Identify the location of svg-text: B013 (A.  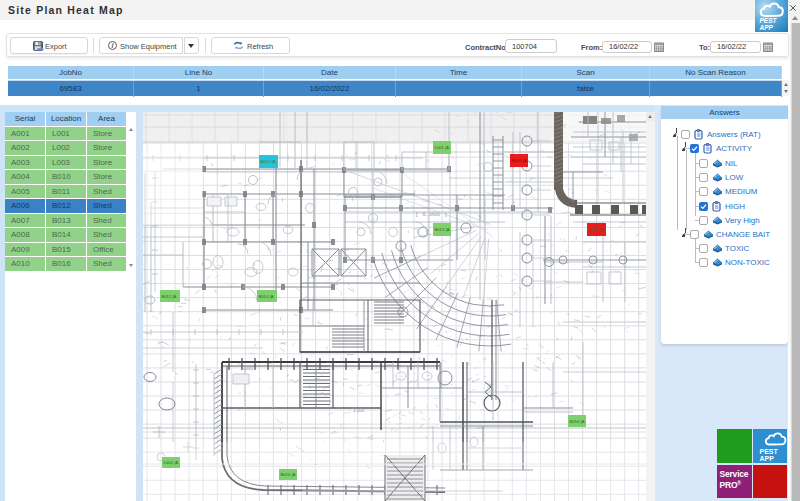
(442, 230).